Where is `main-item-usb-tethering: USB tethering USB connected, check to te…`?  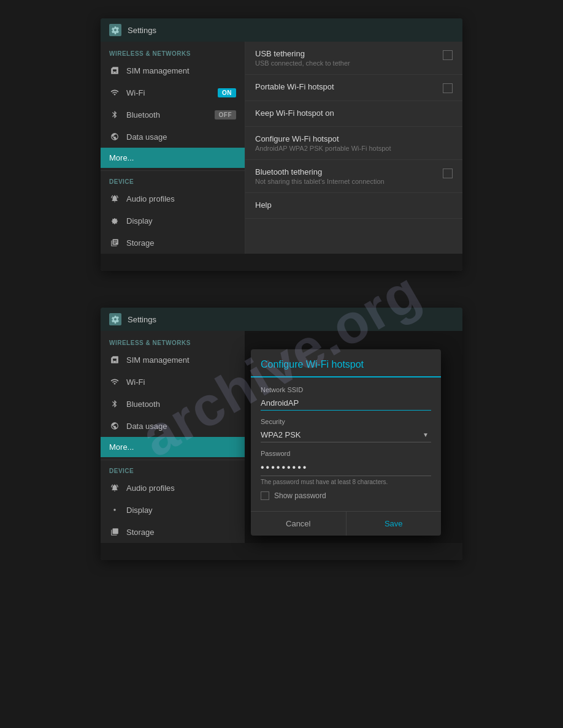
main-item-usb-tethering: USB tethering USB connected, check to te… is located at coordinates (354, 58).